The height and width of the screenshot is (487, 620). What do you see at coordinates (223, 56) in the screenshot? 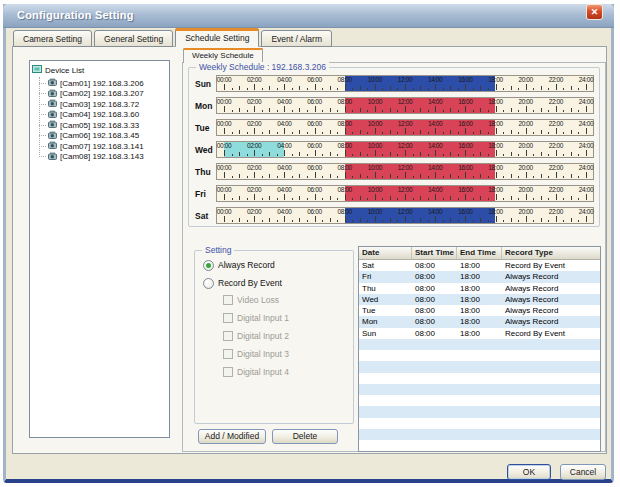
I see `tab-weekly-schedule: Weekly Schedule` at bounding box center [223, 56].